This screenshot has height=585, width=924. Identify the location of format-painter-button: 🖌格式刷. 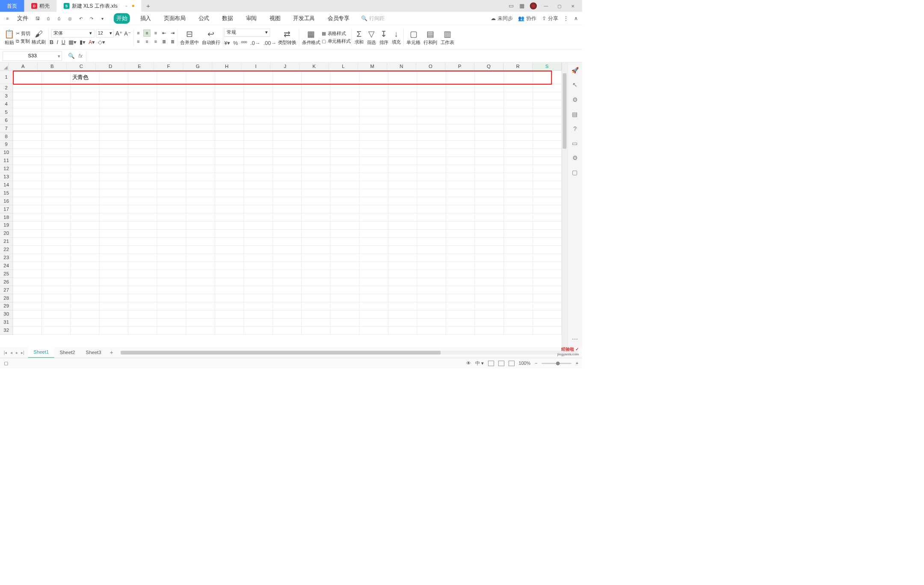
(39, 37).